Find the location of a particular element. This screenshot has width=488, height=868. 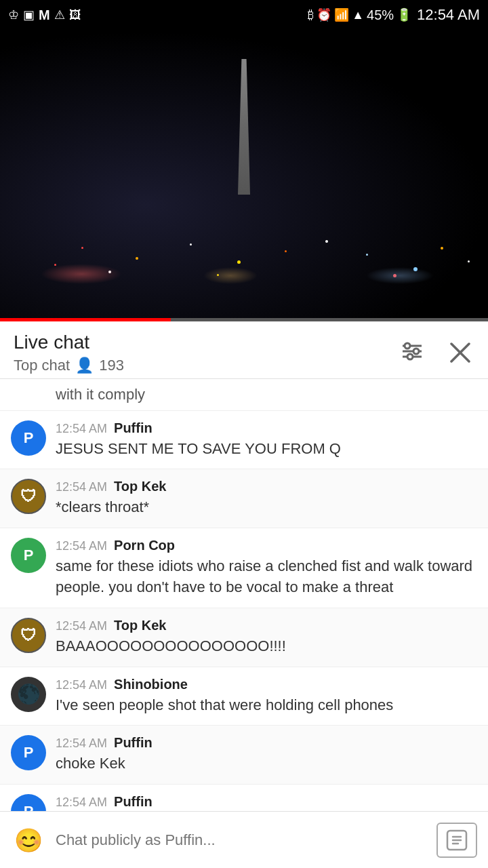

message-row: P 12:54 AM Puffin JESUS SENT ME TO SAVE … is located at coordinates (244, 441).